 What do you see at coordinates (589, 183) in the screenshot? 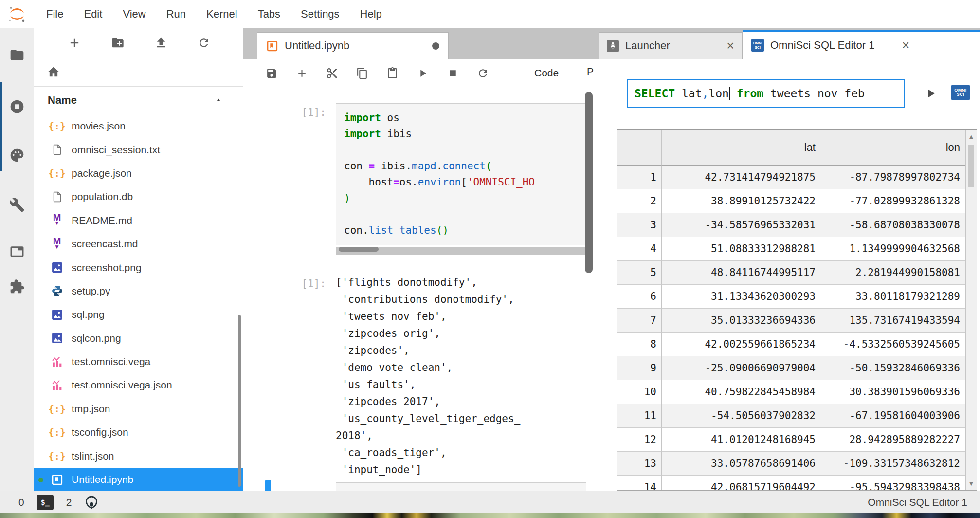
I see `notebook-scrollbar-thumb` at bounding box center [589, 183].